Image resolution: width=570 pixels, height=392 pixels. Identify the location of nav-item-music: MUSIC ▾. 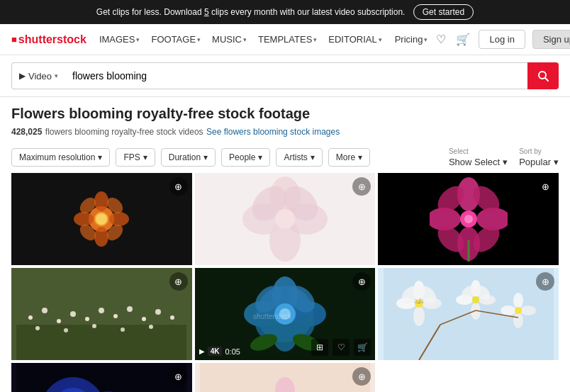
(230, 40).